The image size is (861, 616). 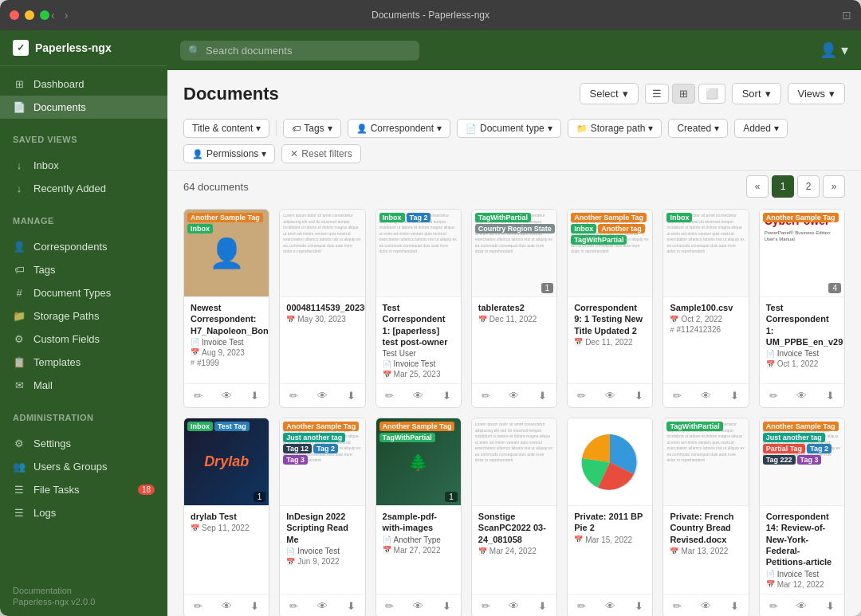 What do you see at coordinates (312, 128) in the screenshot?
I see `filter-tags: 🏷 Tags ▾` at bounding box center [312, 128].